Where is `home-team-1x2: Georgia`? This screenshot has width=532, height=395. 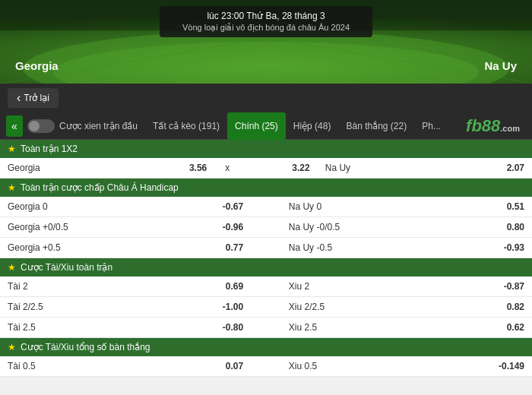 home-team-1x2: Georgia is located at coordinates (68, 169).